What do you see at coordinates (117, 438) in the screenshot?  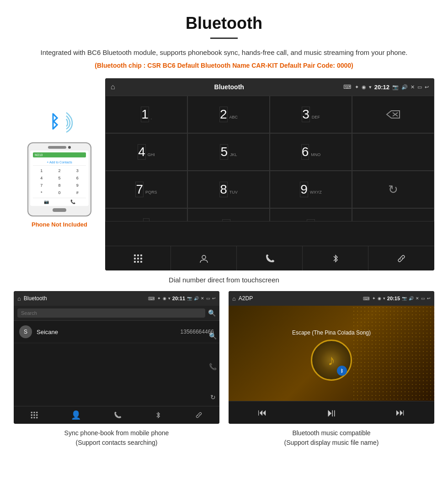 I see `pb-caption: Sync phone-book from mobile phone(Suppor…` at bounding box center [117, 438].